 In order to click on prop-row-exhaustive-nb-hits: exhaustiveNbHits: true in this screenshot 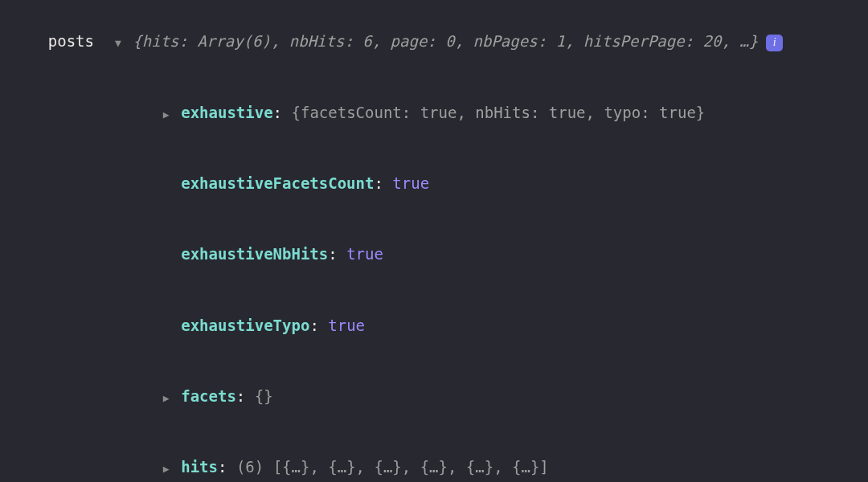, I will do `click(434, 255)`.